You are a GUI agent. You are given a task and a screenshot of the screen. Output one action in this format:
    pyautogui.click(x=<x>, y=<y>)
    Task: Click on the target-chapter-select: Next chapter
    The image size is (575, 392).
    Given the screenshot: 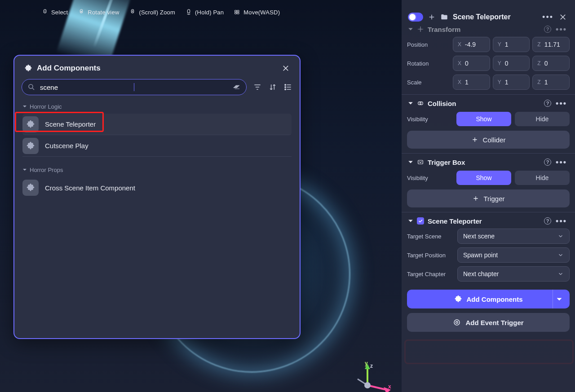 What is the action you would take?
    pyautogui.click(x=513, y=274)
    